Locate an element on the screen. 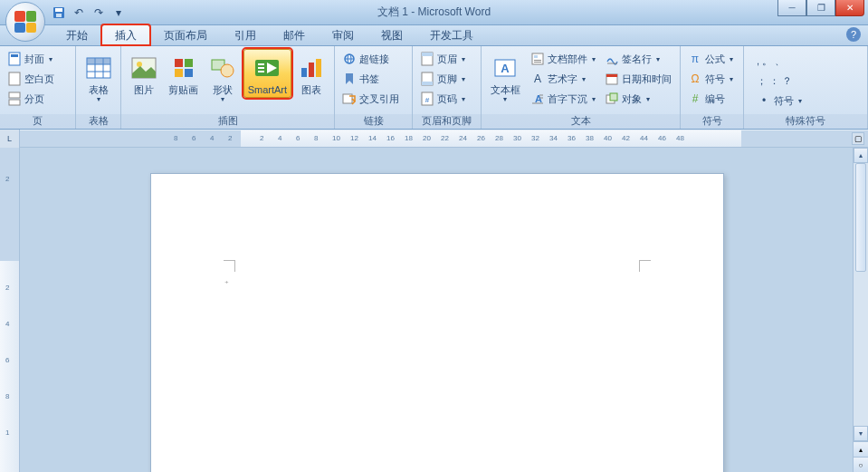 The image size is (868, 472). equation-button: π 公式▾ is located at coordinates (711, 59).